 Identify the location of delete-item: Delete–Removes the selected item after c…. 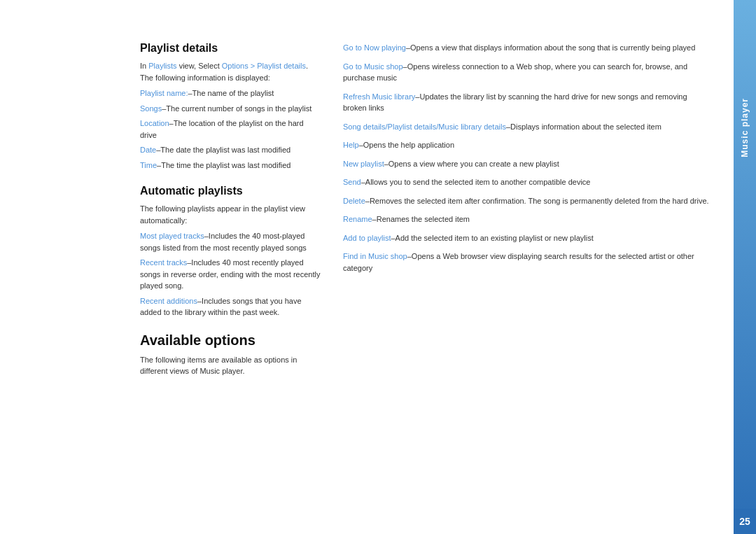
(528, 202).